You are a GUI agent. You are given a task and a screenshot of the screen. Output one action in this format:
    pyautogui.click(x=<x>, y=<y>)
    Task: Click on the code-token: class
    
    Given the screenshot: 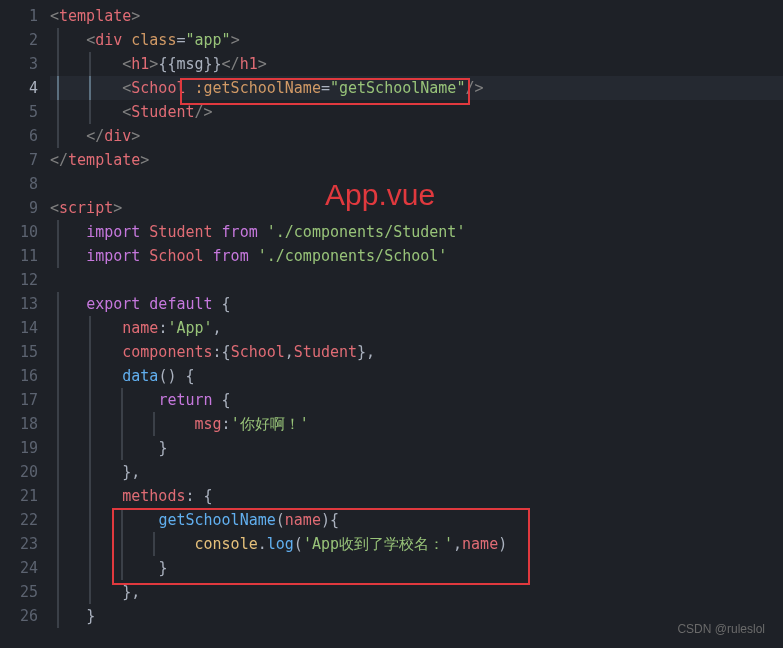 What is the action you would take?
    pyautogui.click(x=154, y=40)
    